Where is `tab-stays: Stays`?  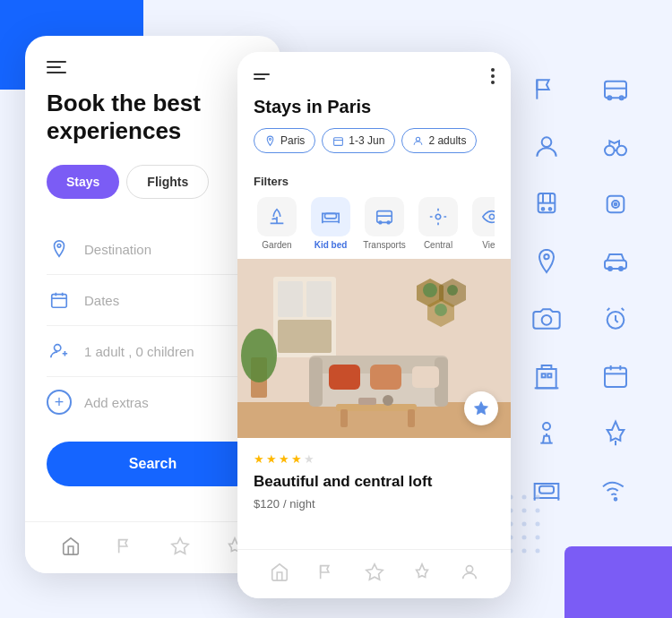 tab-stays: Stays is located at coordinates (82, 182).